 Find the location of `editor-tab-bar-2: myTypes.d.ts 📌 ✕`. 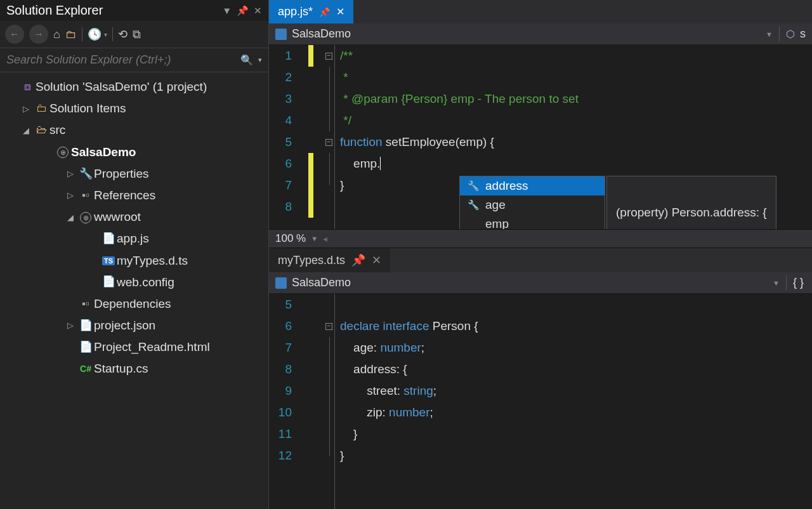

editor-tab-bar-2: myTypes.d.ts 📌 ✕ is located at coordinates (540, 260).